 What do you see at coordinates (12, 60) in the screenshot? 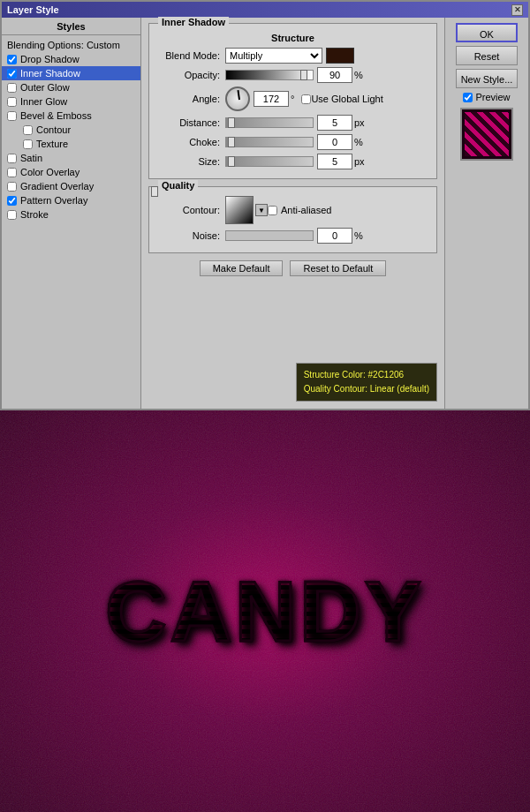
I see `drop-shadow-checkbox` at bounding box center [12, 60].